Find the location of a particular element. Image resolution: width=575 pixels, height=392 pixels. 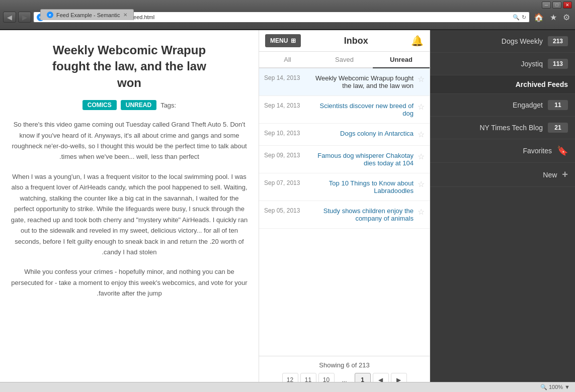

nytimes-label: NY Times Tech Blog is located at coordinates (490, 128).